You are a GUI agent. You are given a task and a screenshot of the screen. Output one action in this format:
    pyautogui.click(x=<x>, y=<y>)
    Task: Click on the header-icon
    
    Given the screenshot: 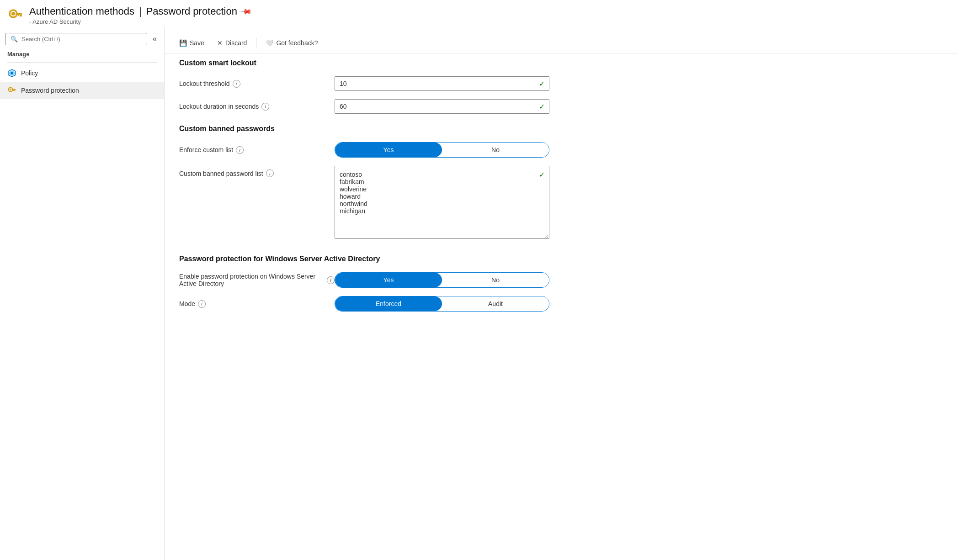 What is the action you would take?
    pyautogui.click(x=16, y=16)
    